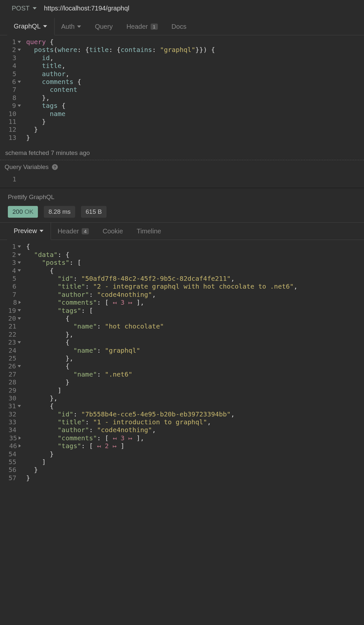 This screenshot has width=364, height=625. I want to click on line-number: 33, so click(12, 422).